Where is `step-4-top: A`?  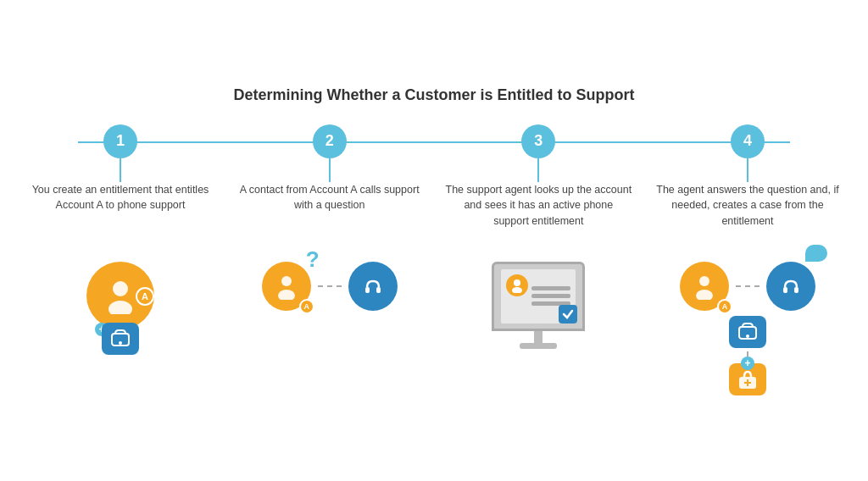
step-4-top: A is located at coordinates (748, 286).